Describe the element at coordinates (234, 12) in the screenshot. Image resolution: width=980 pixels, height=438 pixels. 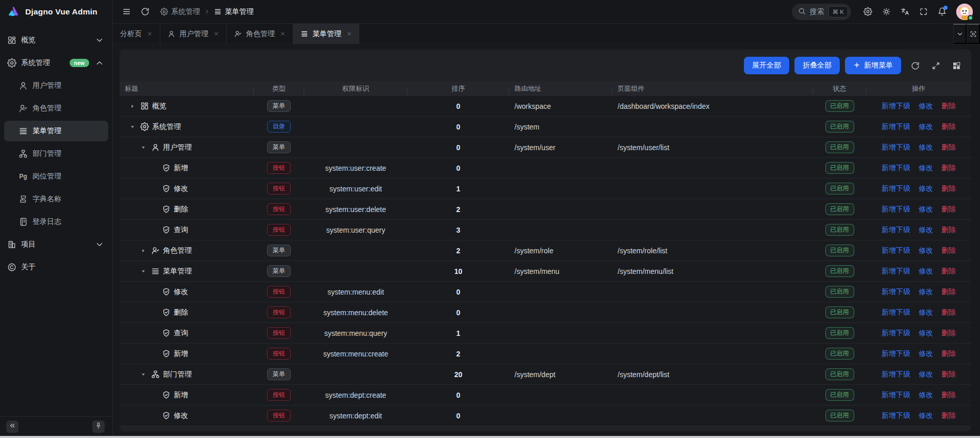
I see `breadcrumb-item: 菜单管理` at that location.